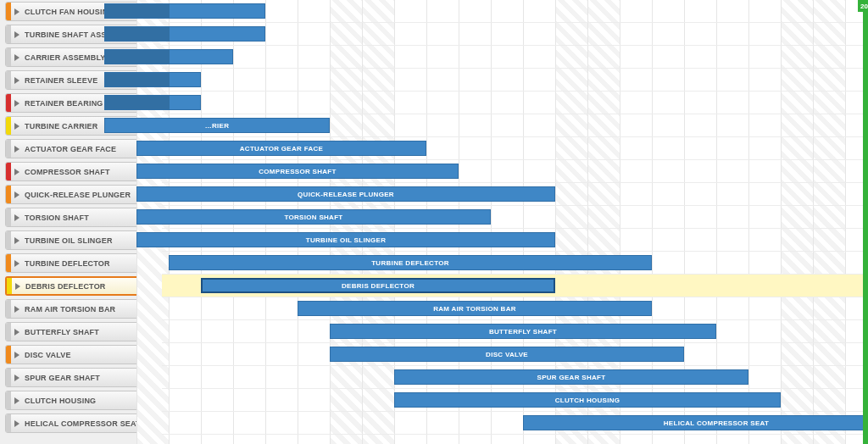 This screenshot has width=868, height=444. What do you see at coordinates (515, 332) in the screenshot?
I see `timeline-row: BUTTERFLY SHAFT` at bounding box center [515, 332].